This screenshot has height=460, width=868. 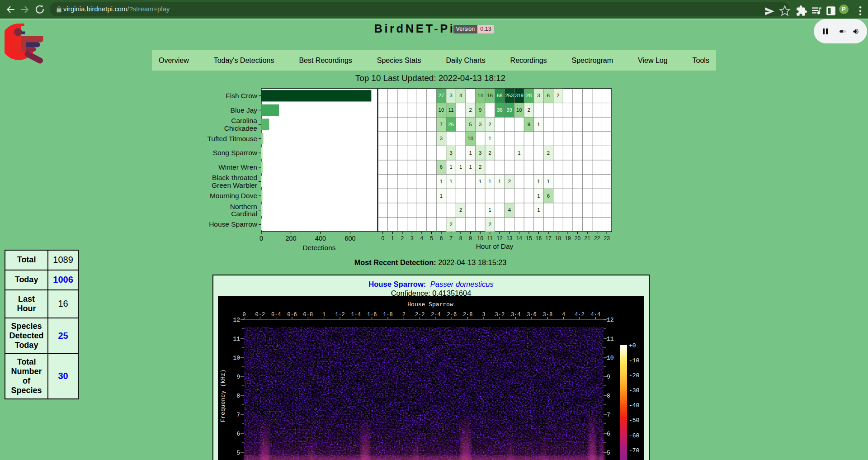 I want to click on svg-text: 2·2, so click(x=420, y=315).